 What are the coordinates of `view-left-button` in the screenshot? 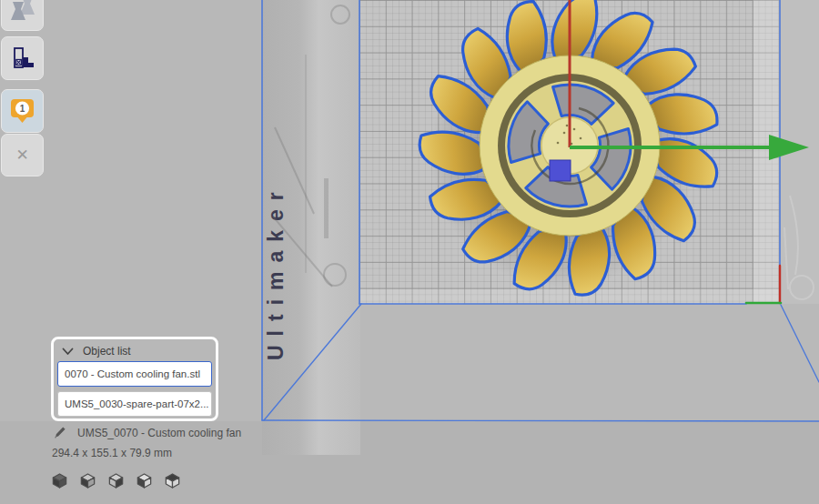 It's located at (144, 480).